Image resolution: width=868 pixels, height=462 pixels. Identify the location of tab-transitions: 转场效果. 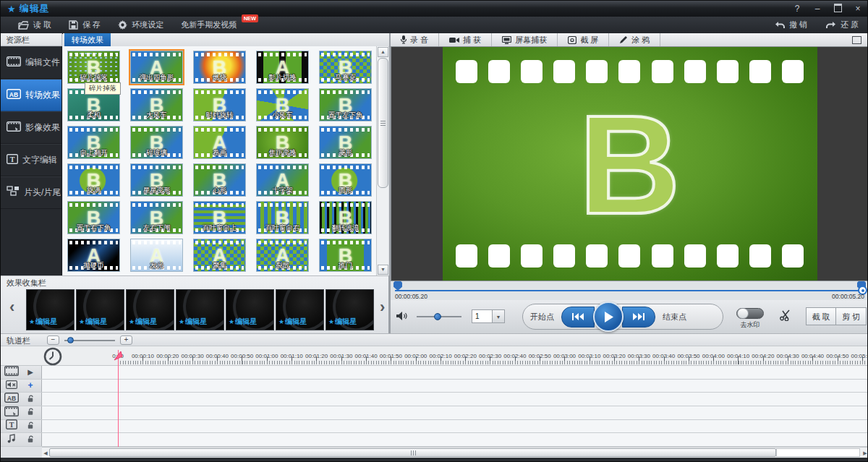
(88, 40).